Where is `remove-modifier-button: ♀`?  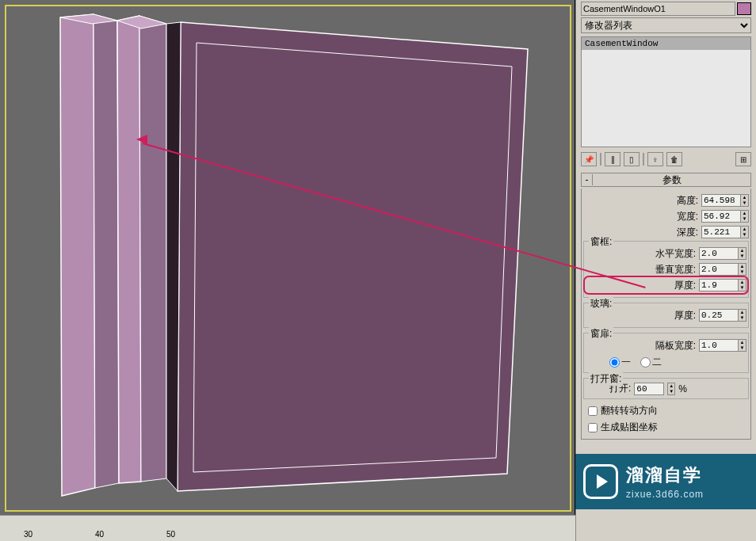
remove-modifier-button: ♀ is located at coordinates (655, 159).